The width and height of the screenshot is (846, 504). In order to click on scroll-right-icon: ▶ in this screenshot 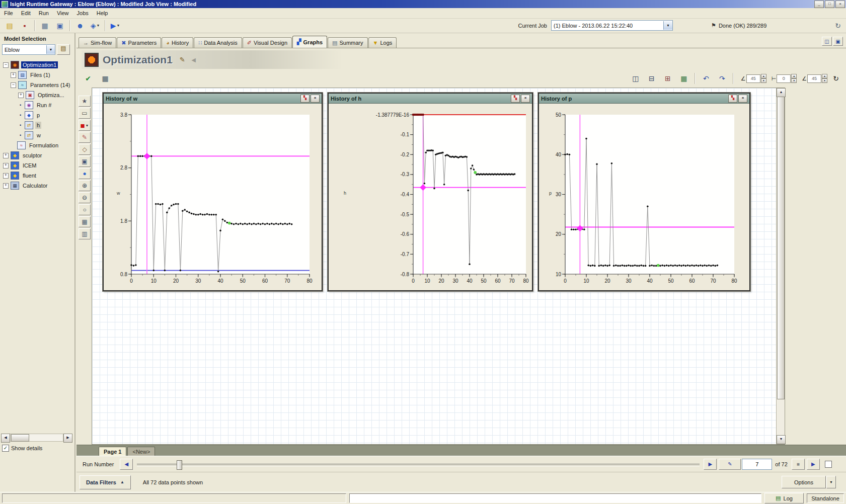, I will do `click(68, 438)`.